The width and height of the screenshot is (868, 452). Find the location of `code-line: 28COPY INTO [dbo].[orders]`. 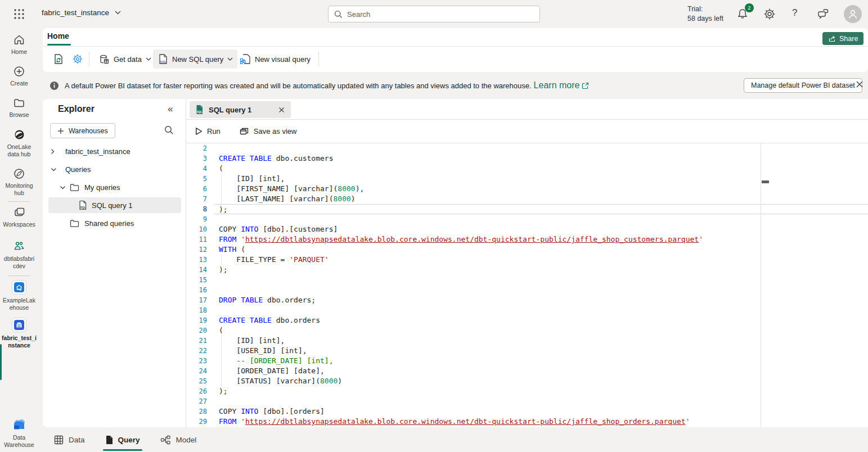

code-line: 28COPY INTO [dbo].[orders] is located at coordinates (527, 412).